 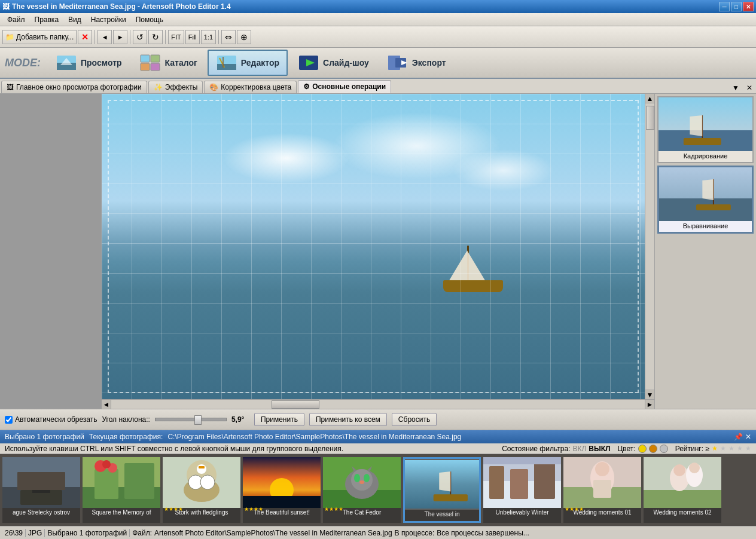 What do you see at coordinates (250, 87) in the screenshot?
I see `tab-color-correct: 🎨 Корректировка цвета` at bounding box center [250, 87].